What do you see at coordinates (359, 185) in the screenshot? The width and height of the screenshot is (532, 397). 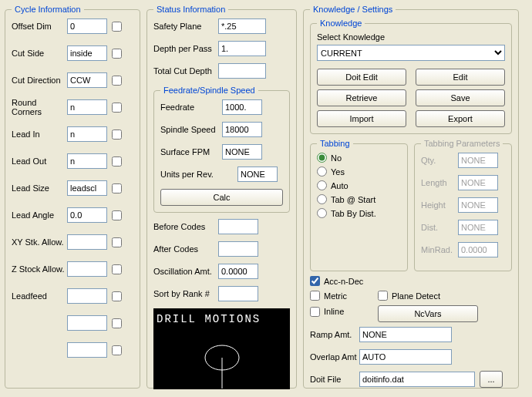 I see `tabbing-option: Auto` at bounding box center [359, 185].